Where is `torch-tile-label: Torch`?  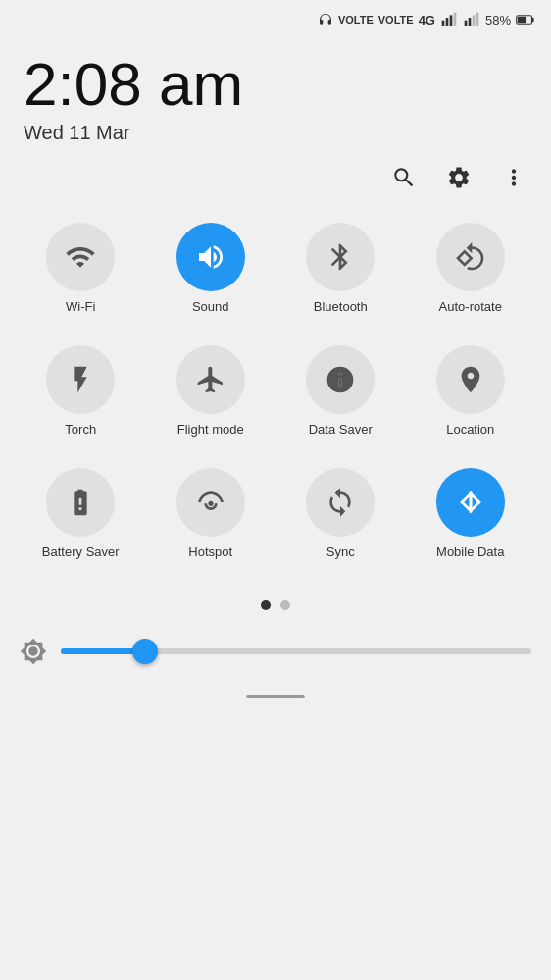
torch-tile-label: Torch is located at coordinates (80, 430).